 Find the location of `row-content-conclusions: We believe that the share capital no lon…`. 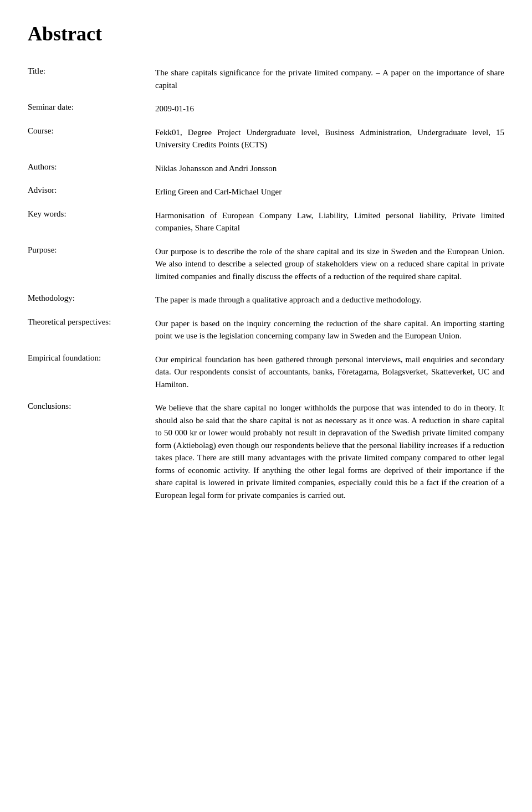

row-content-conclusions: We believe that the share capital no lon… is located at coordinates (330, 453).